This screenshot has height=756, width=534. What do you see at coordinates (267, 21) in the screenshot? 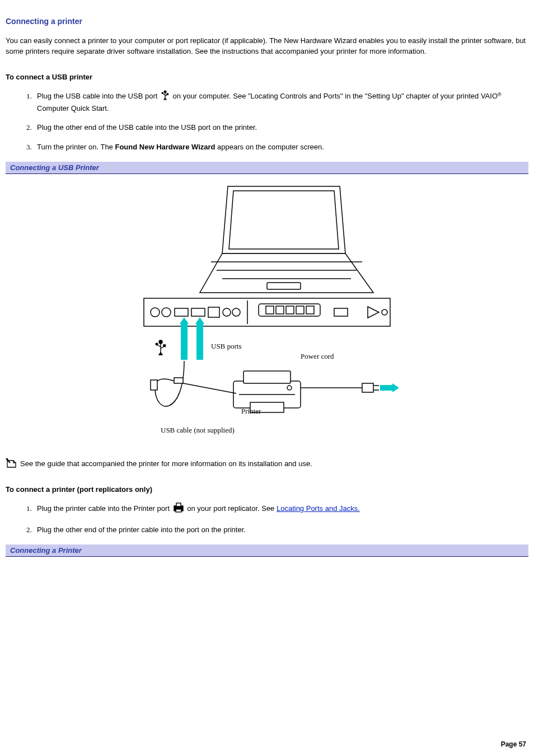
I see `page-title: Connecting a printer` at bounding box center [267, 21].